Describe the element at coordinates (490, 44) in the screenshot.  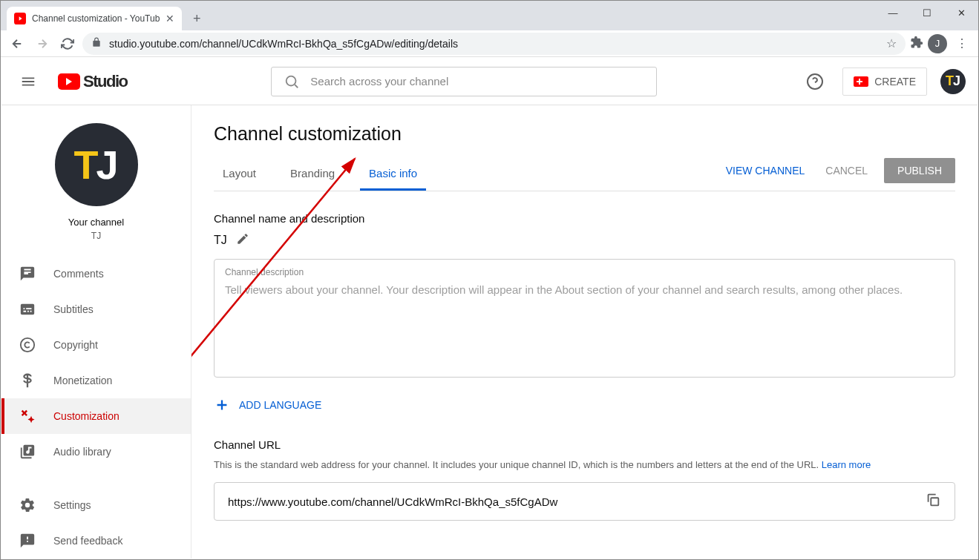
I see `address-bar: studio.youtube.com/channel/UCdkWmRcI-Bkh…` at that location.